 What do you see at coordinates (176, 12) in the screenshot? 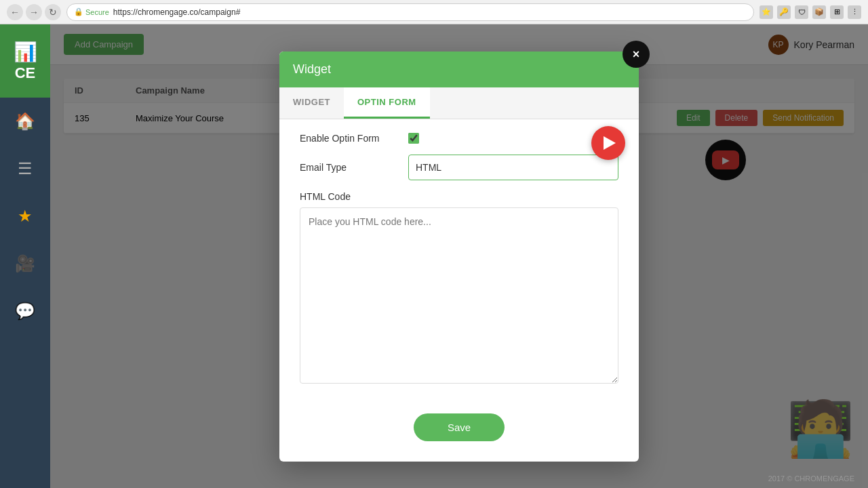
I see `url-text: https://chromengage.co/campaign#` at bounding box center [176, 12].